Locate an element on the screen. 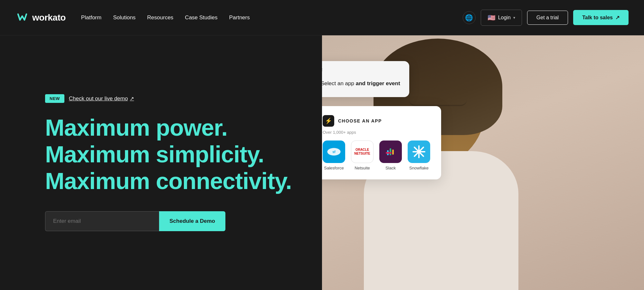 This screenshot has width=644, height=290. get-trial-button: Get a trial is located at coordinates (547, 18).